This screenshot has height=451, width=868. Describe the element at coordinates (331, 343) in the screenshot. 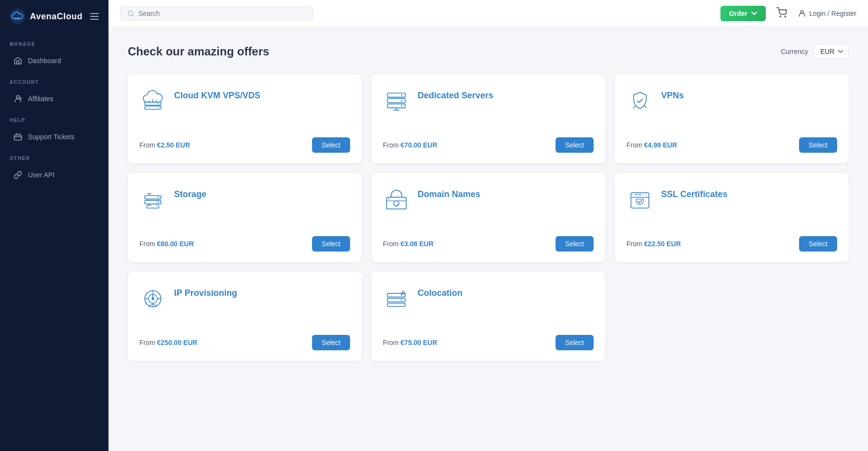

I see `select-button-ip: Select` at that location.